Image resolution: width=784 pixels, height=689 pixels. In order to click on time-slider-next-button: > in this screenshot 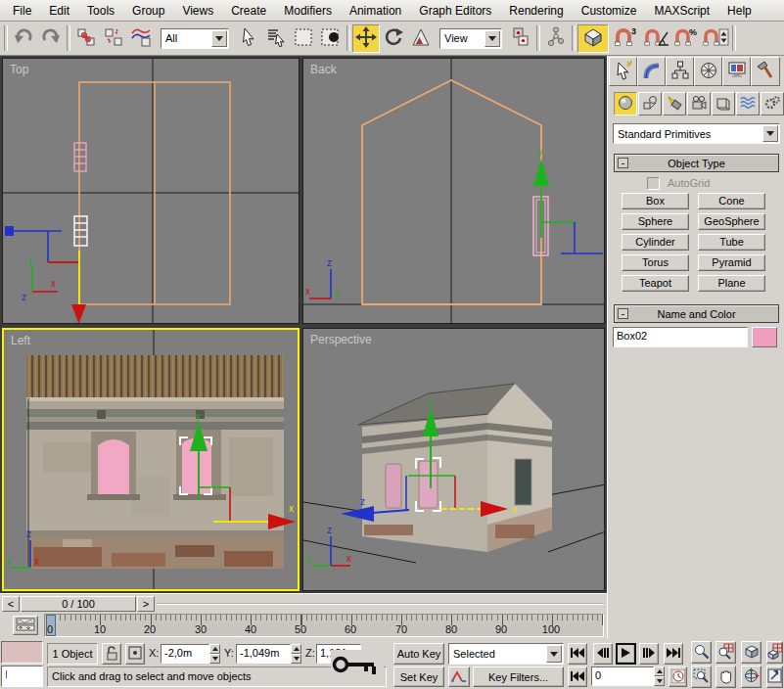, I will do `click(146, 604)`.